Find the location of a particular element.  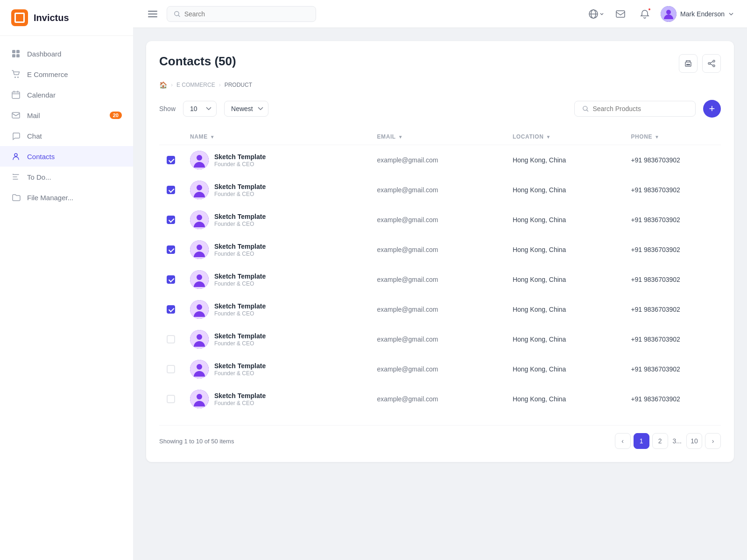

sidebar-item-chat: Chat is located at coordinates (66, 136).